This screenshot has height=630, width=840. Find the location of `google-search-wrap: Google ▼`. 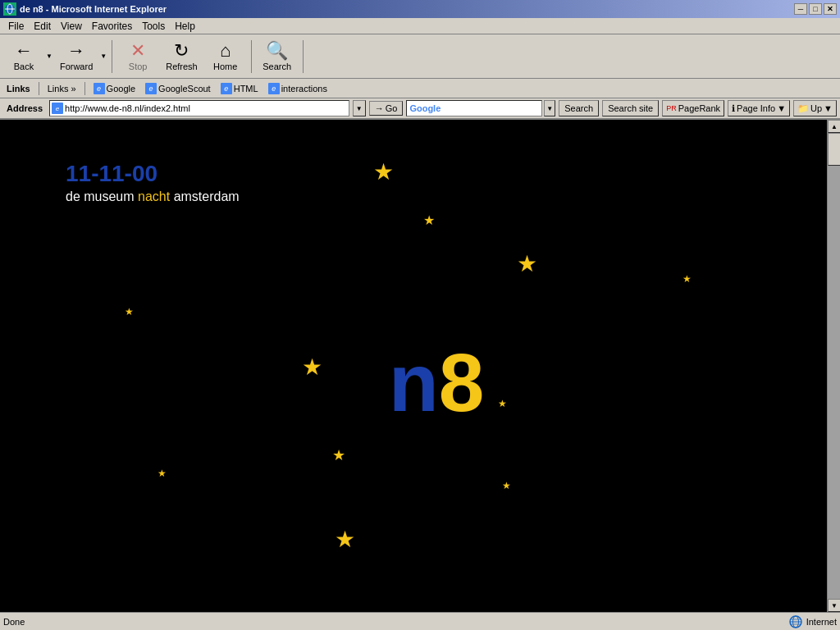

google-search-wrap: Google ▼ is located at coordinates (481, 108).